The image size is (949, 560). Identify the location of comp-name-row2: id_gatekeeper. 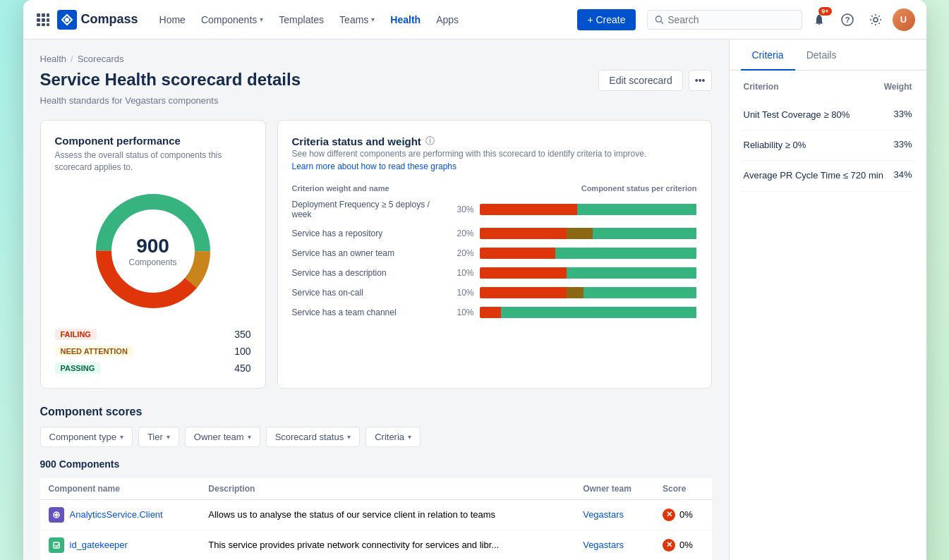
(120, 545).